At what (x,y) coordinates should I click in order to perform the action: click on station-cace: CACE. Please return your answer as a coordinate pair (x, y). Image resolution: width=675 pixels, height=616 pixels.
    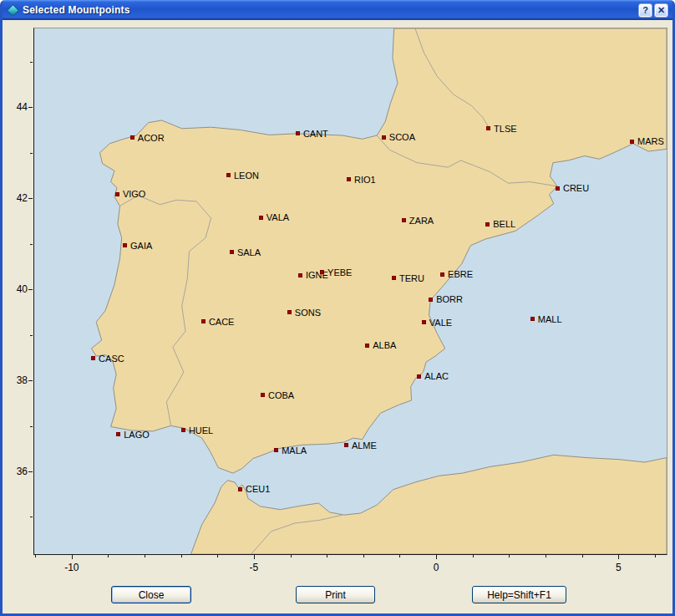
    Looking at the image, I should click on (218, 322).